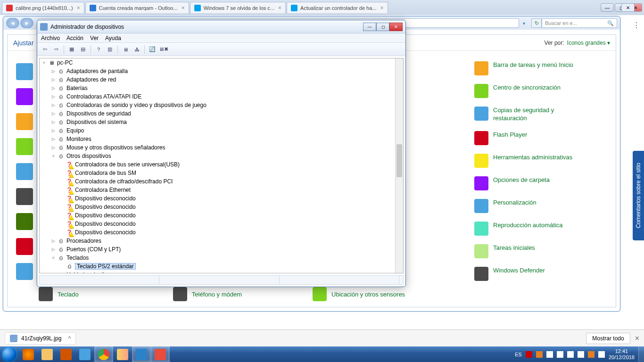 Image resolution: width=644 pixels, height=362 pixels. I want to click on chevron-up-icon: ^, so click(69, 338).